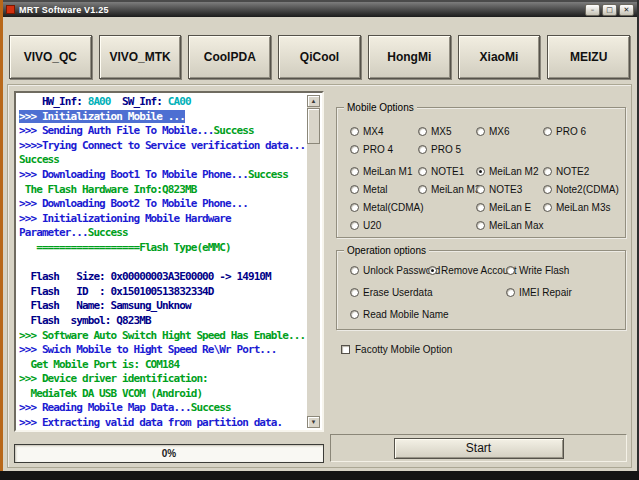 Image resolution: width=639 pixels, height=480 pixels. Describe the element at coordinates (510, 208) in the screenshot. I see `radio-meilan-e: MeiLan E` at that location.